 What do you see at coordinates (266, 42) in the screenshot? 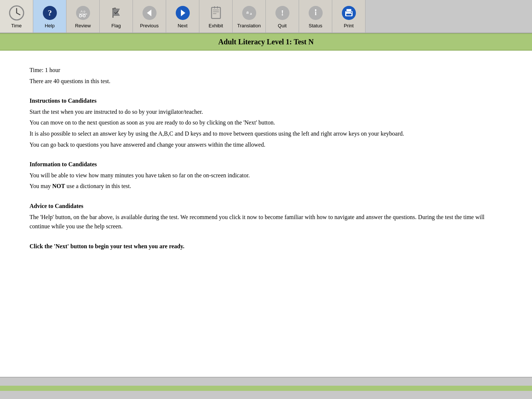
I see `page-title: Adult Literacy Level 1: Test N` at bounding box center [266, 42].